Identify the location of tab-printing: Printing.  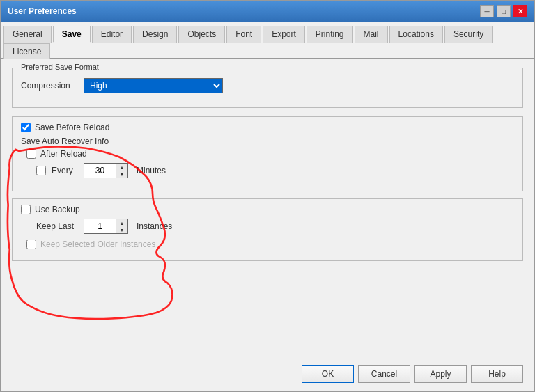
(330, 35).